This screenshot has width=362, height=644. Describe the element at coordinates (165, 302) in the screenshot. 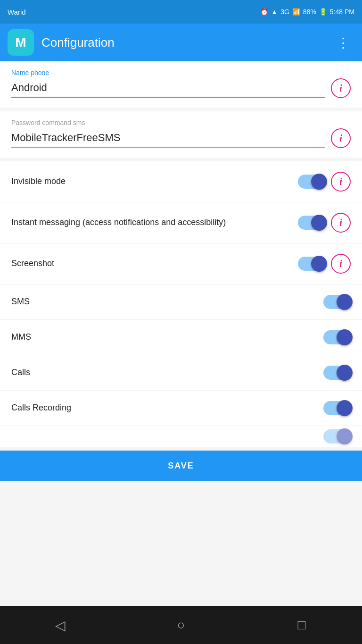

I see `sms-label: SMS` at that location.